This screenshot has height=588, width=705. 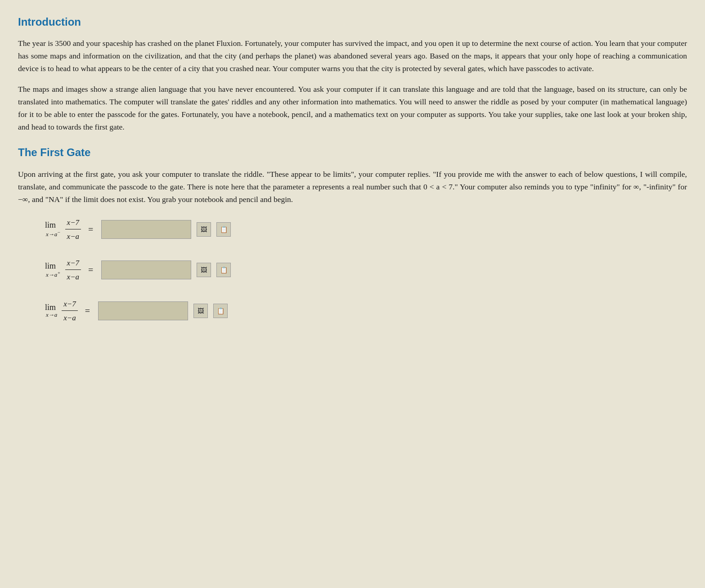 I want to click on fraction-3: x−7 x−a, so click(x=70, y=311).